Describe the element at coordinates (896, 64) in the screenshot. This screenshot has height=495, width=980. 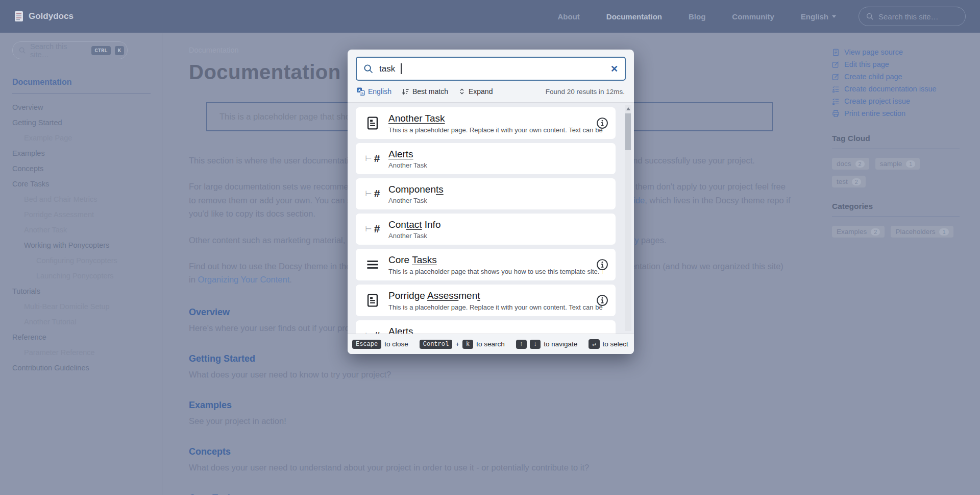
I see `page-action-link: Edit this page` at that location.